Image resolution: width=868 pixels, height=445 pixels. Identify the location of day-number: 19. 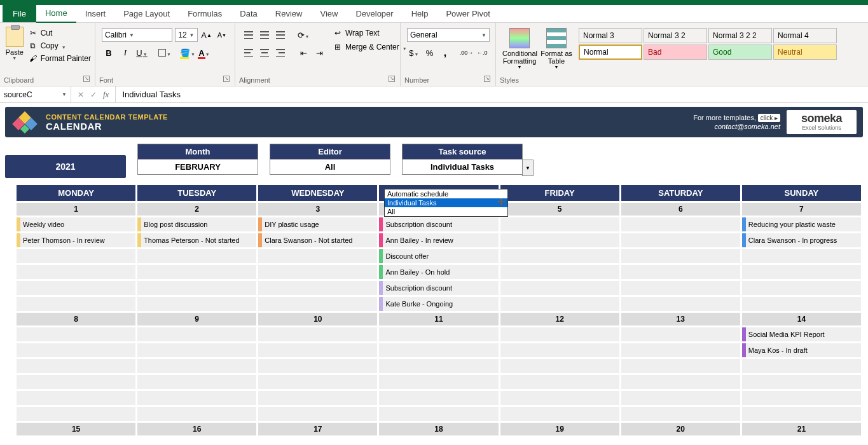
(560, 429).